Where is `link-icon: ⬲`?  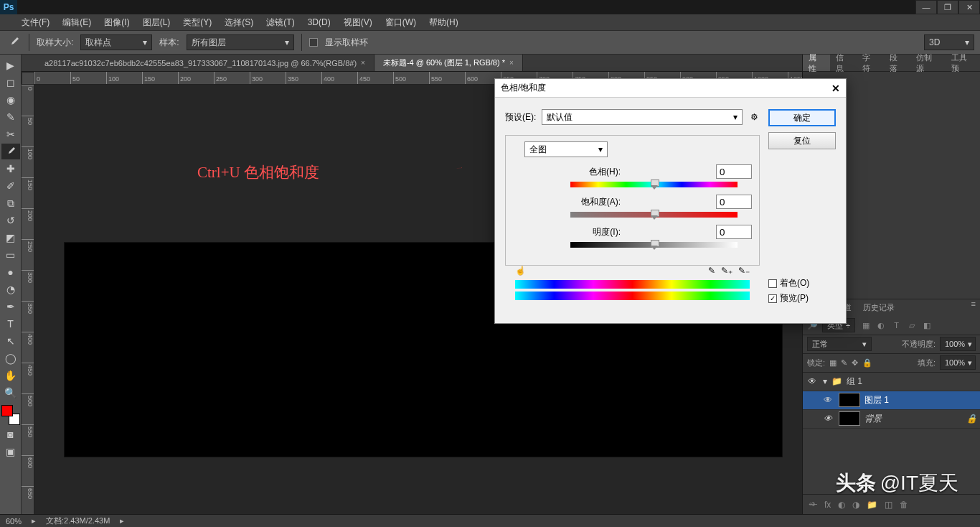 link-icon: ⬲ is located at coordinates (813, 505).